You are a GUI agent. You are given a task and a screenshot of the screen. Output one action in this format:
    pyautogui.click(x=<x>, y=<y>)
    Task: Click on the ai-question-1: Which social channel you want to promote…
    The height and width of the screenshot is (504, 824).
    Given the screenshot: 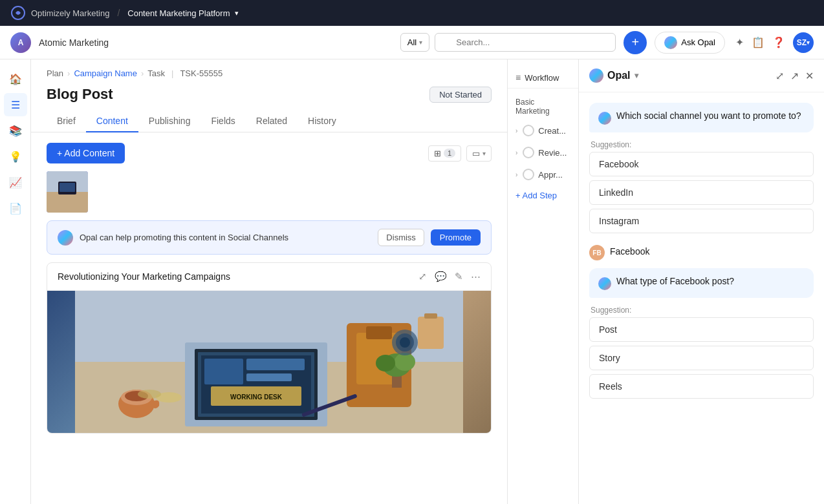 What is the action you would take?
    pyautogui.click(x=710, y=116)
    